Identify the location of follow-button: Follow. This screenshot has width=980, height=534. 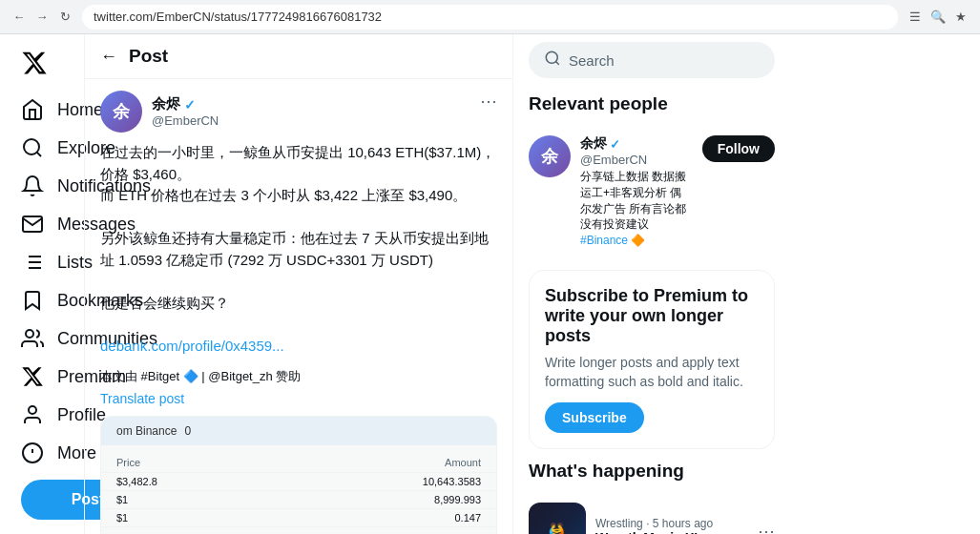
(739, 149).